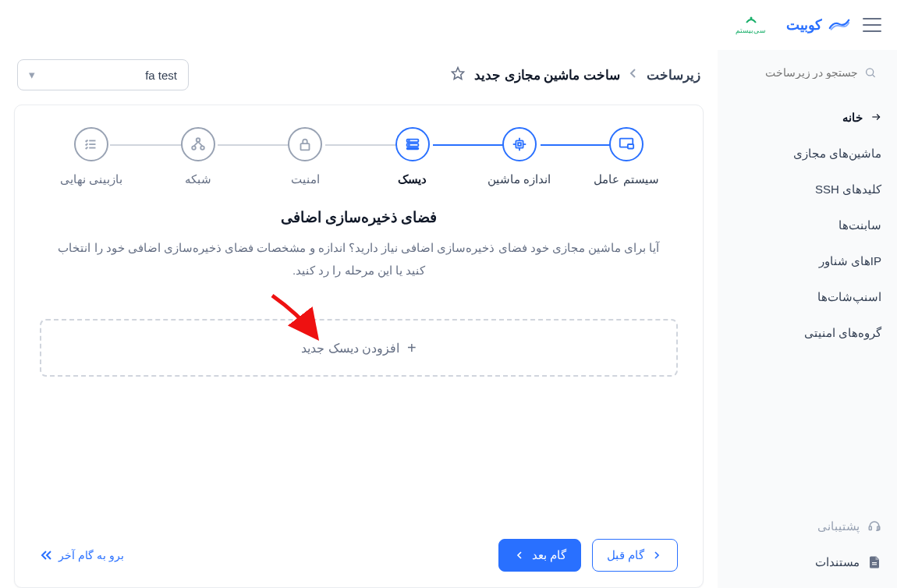 This screenshot has height=588, width=897. Describe the element at coordinates (32, 75) in the screenshot. I see `caret-down-icon: ▾` at that location.